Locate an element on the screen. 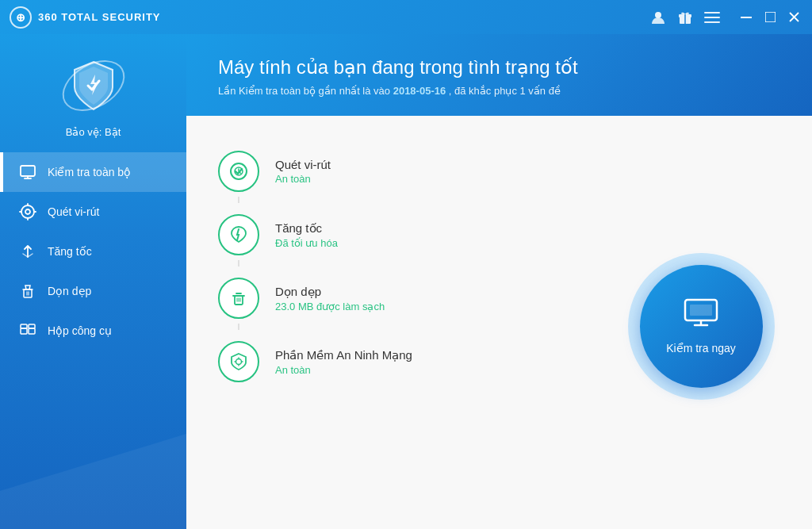 This screenshot has height=529, width=812. content-header: Máy tính của bạn đang trong tình trạng t… is located at coordinates (500, 75).